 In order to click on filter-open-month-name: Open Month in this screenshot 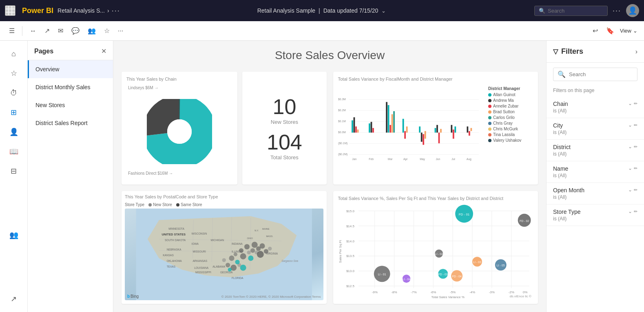, I will do `click(569, 190)`.